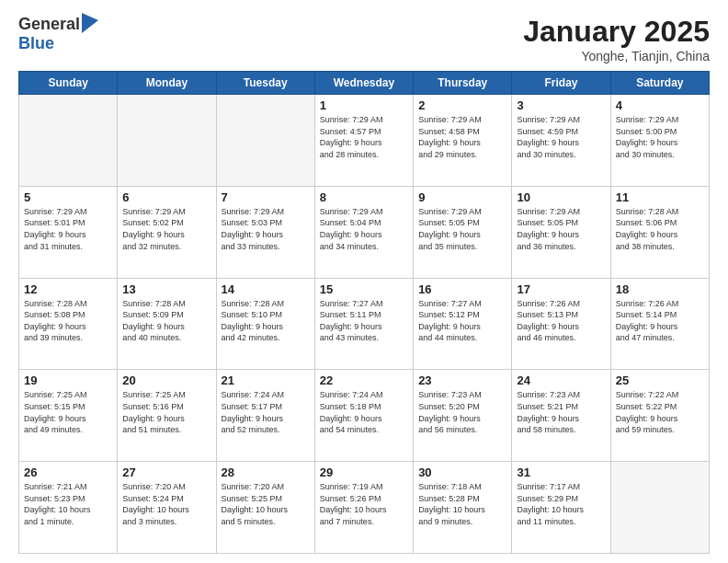  I want to click on day-info: Sunrise: 7:24 AM Sunset: 5:18 PM Dayligh…, so click(364, 412).